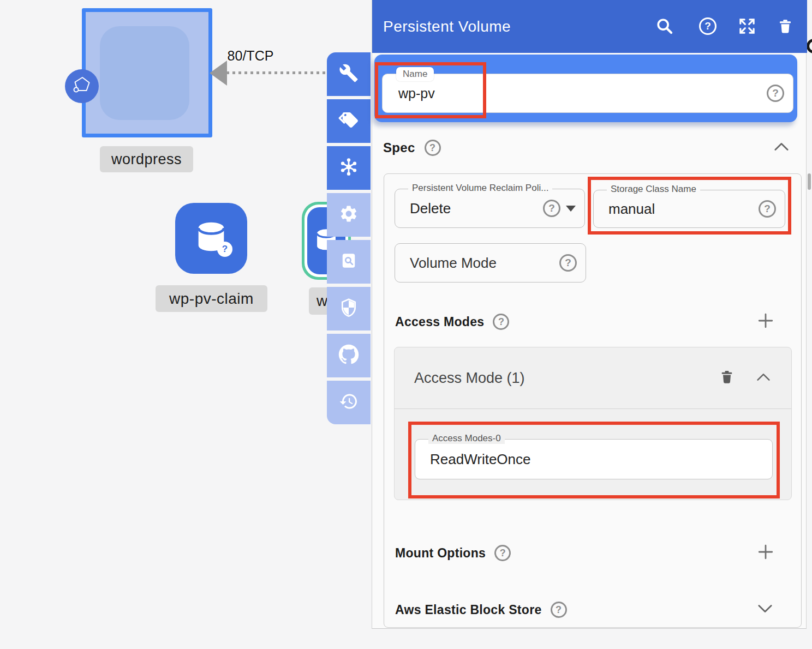  I want to click on highlight-name, so click(431, 91).